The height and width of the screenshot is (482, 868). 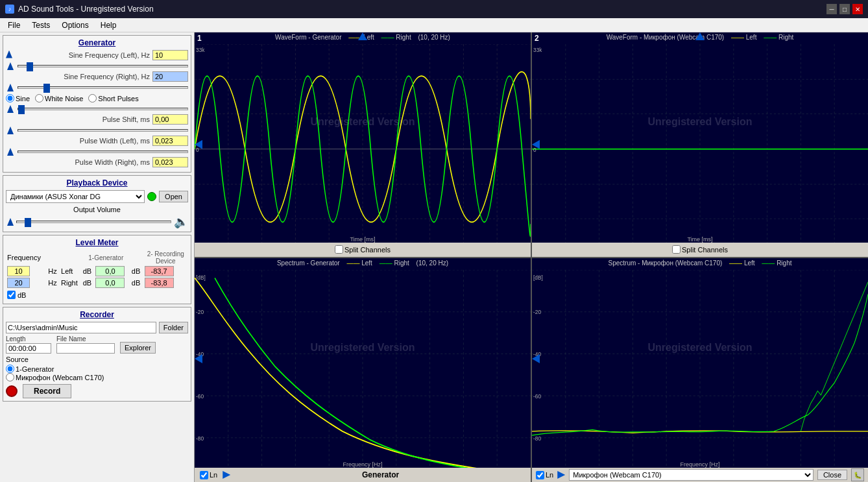 I want to click on length-input: 00:00:00, so click(x=29, y=348).